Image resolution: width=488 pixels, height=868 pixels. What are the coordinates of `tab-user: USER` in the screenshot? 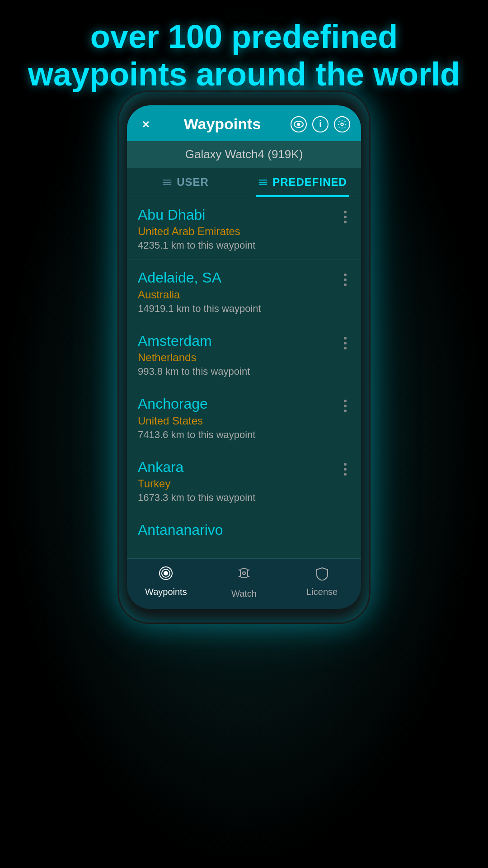 It's located at (185, 182).